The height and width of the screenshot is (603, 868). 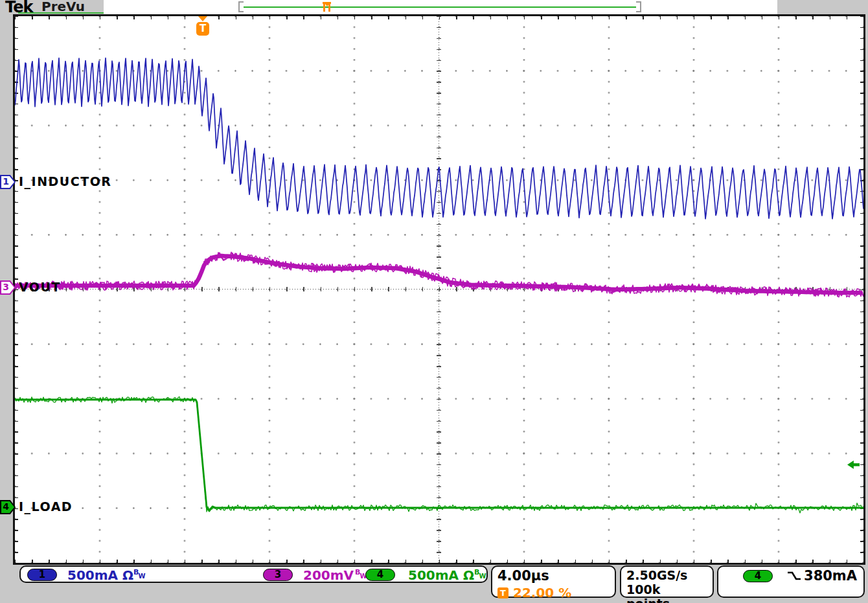 I want to click on channel-4-number: 4, so click(x=6, y=506).